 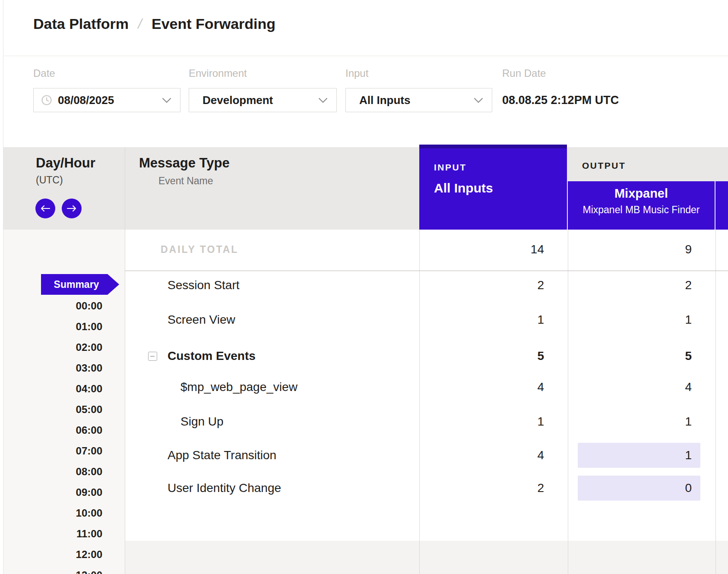 What do you see at coordinates (560, 100) in the screenshot?
I see `run-date-value: 08.08.25 2:12PM UTC` at bounding box center [560, 100].